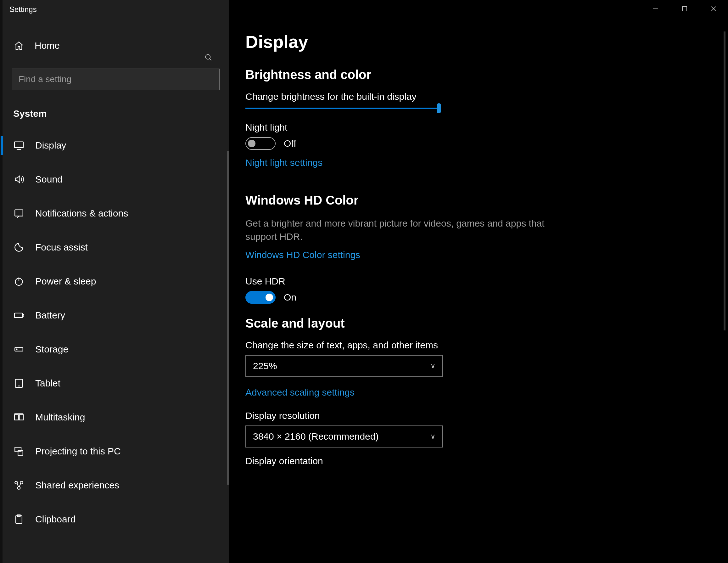  I want to click on power-icon, so click(19, 282).